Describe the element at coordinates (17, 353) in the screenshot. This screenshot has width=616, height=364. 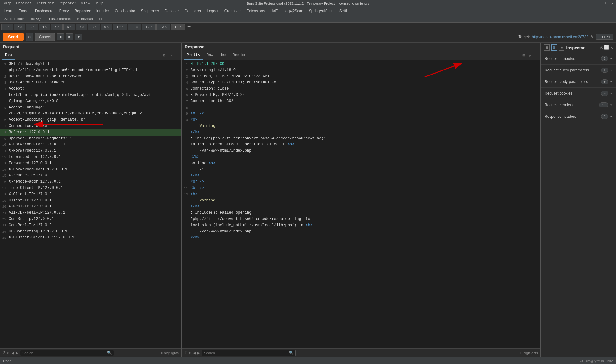
I see `request-forward-icon: ▶` at that location.